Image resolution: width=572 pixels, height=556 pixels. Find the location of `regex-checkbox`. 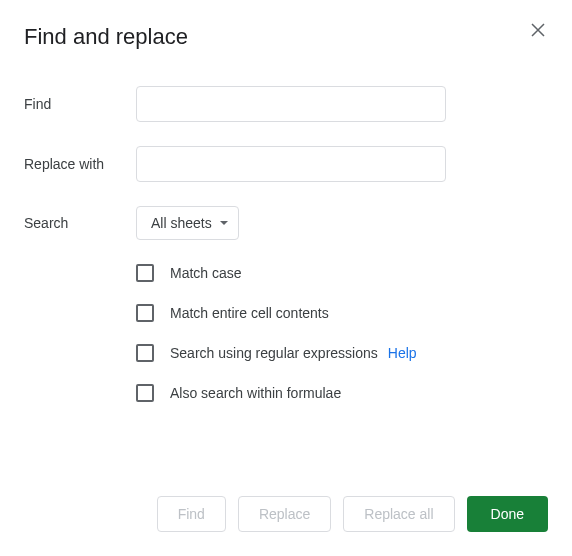

regex-checkbox is located at coordinates (145, 353).